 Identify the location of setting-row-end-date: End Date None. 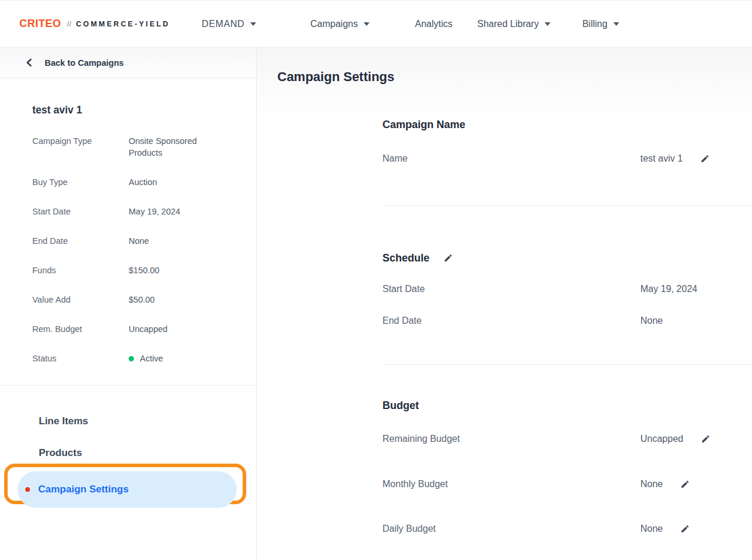
(568, 321).